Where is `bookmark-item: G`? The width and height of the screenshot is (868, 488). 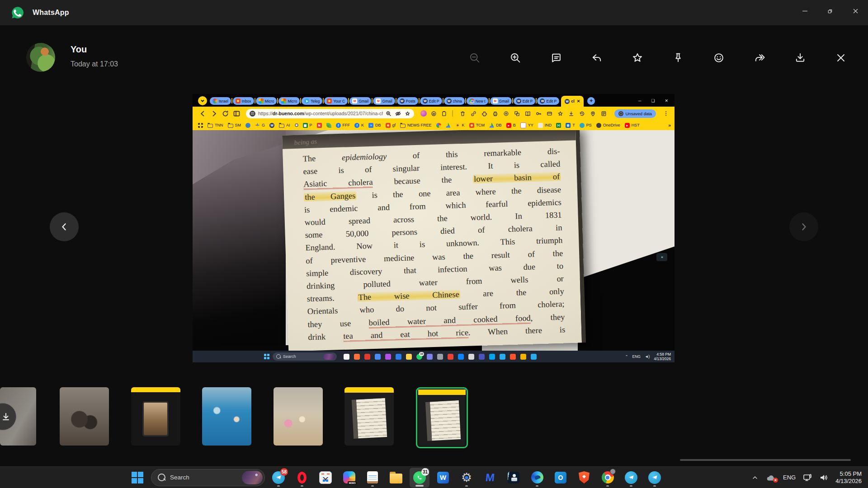 bookmark-item: G is located at coordinates (260, 126).